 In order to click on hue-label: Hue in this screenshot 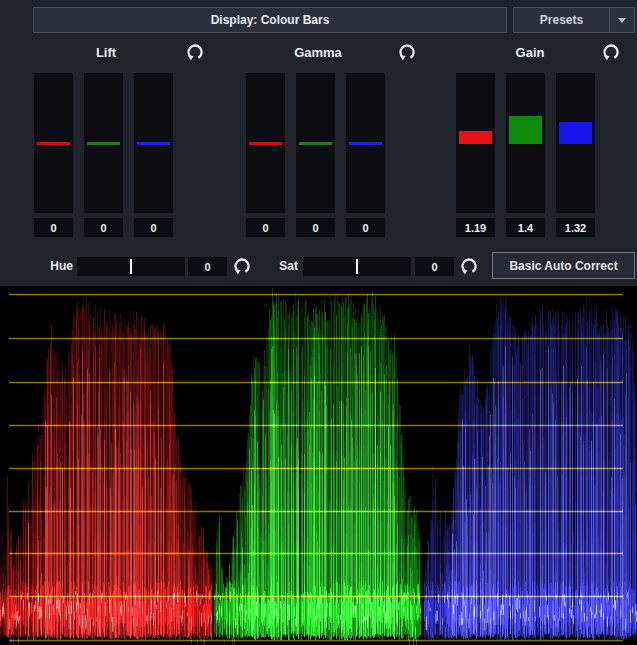, I will do `click(52, 266)`.